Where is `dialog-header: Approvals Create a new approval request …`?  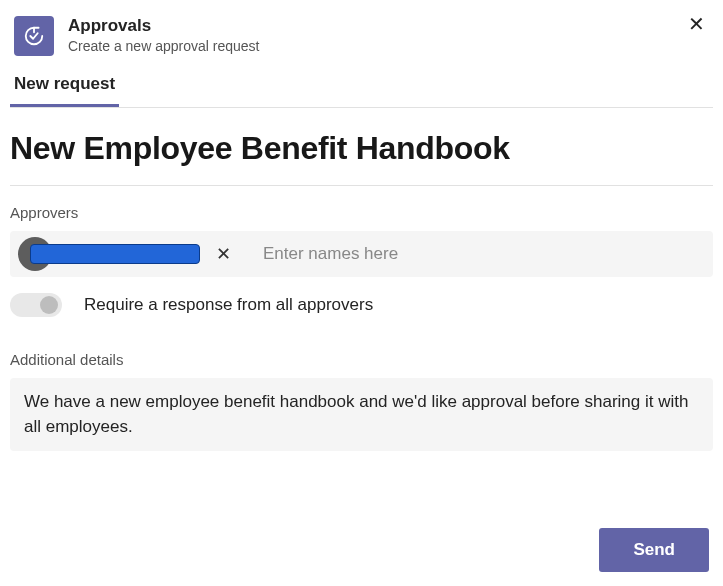
dialog-header: Approvals Create a new approval request … is located at coordinates (362, 33).